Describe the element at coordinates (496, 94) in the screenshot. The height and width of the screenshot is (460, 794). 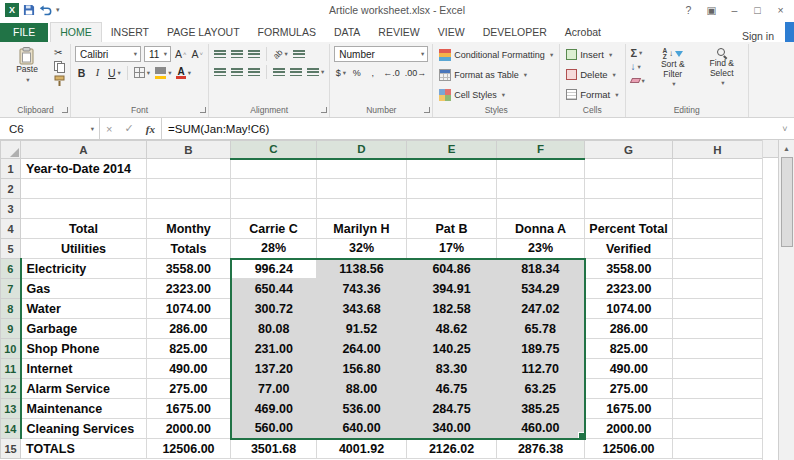
I see `cell-styles-button: Cell Styles ▾` at that location.